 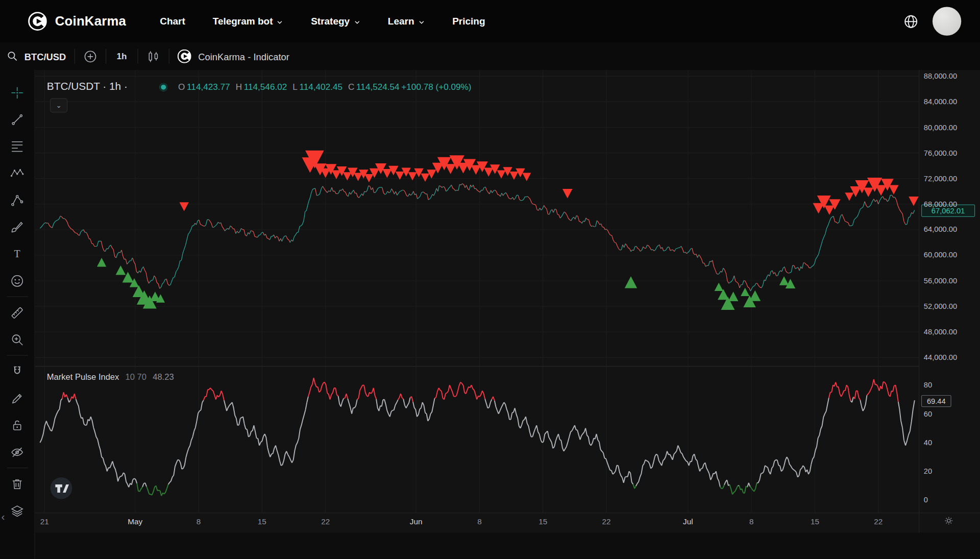 What do you see at coordinates (480, 390) in the screenshot?
I see `mpi-line-overbought` at bounding box center [480, 390].